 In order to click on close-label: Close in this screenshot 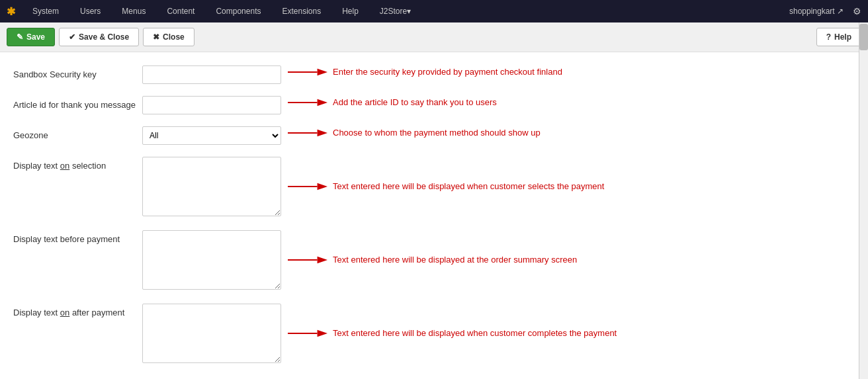, I will do `click(173, 37)`.